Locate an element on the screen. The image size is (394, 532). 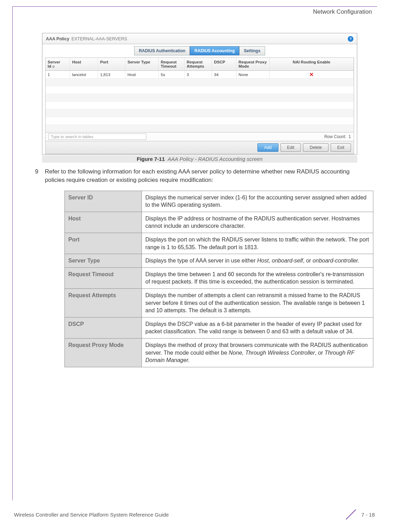
col-request-timeout: Request Timeout is located at coordinates (172, 64).